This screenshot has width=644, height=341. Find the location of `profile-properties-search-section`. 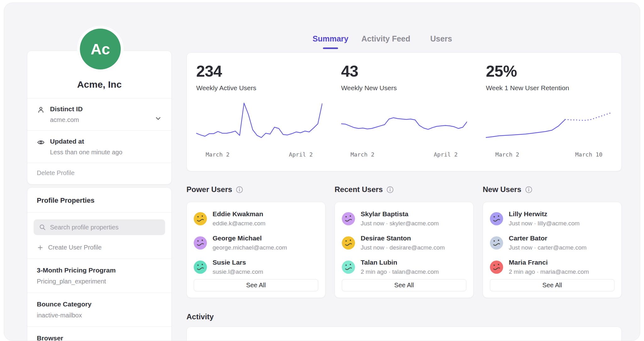

profile-properties-search-section is located at coordinates (99, 225).